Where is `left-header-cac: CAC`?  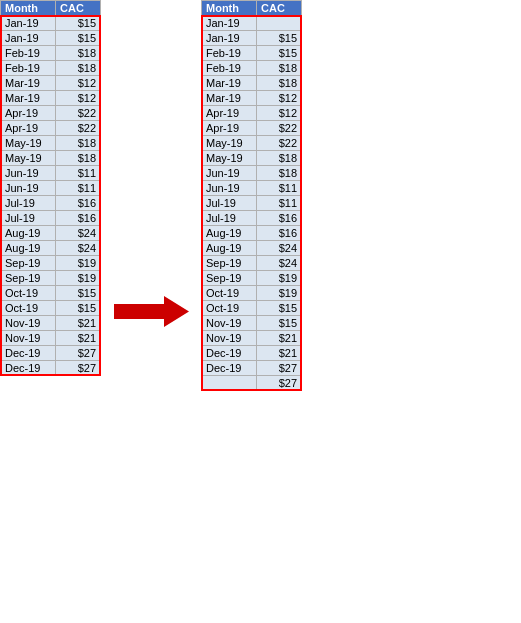
left-header-cac: CAC is located at coordinates (78, 8).